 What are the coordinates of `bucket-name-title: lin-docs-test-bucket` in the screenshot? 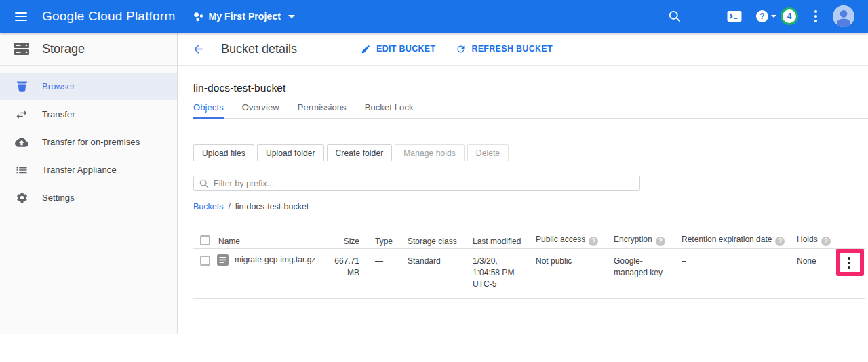 It's located at (530, 88).